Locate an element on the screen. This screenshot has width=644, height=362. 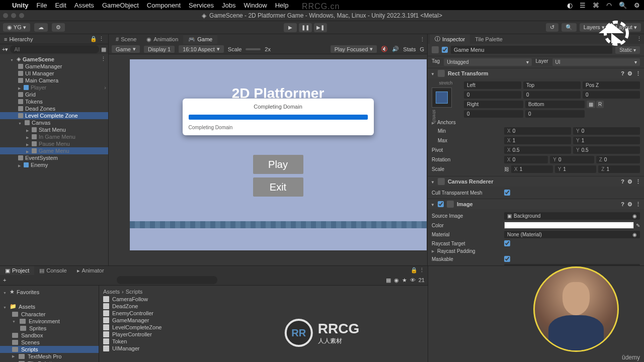
folder-item: Scenes is located at coordinates (49, 342).